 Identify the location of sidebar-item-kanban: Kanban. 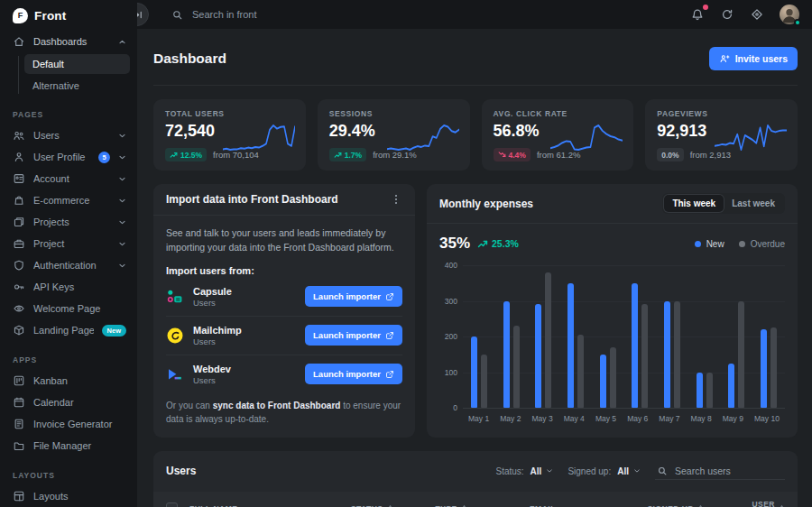
(69, 381).